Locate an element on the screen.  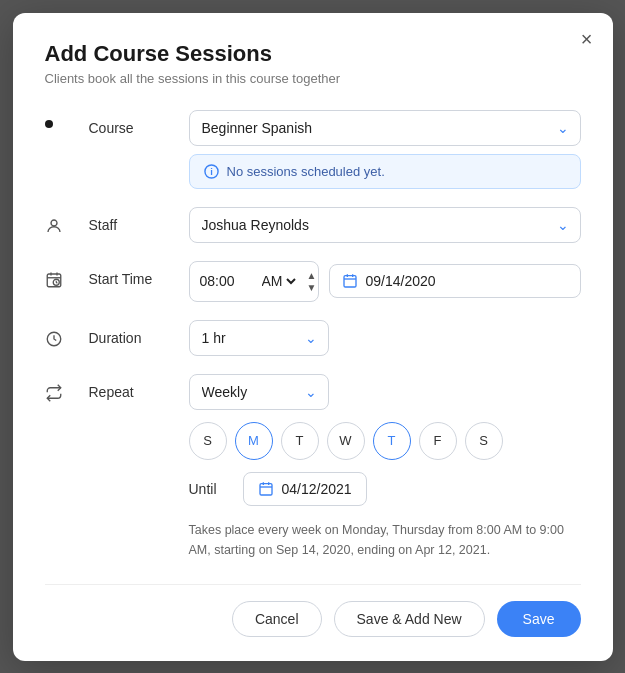
repeat-label: Repeat is located at coordinates (139, 387).